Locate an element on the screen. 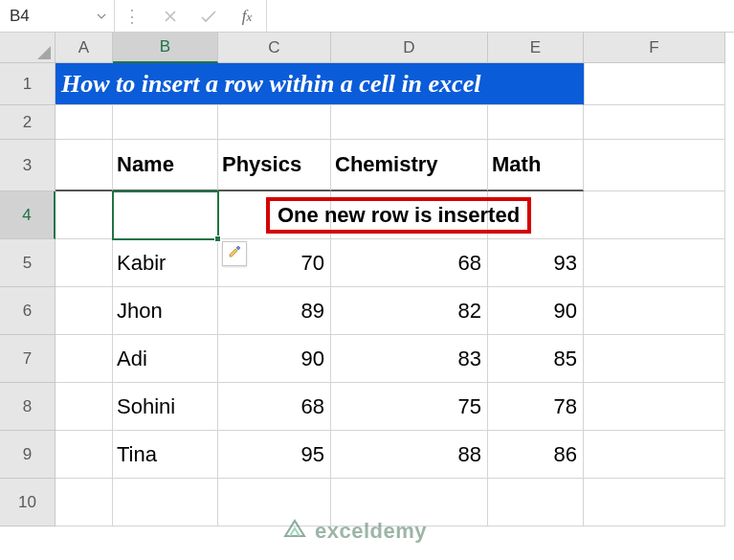 The width and height of the screenshot is (734, 560). table-row is located at coordinates (390, 123).